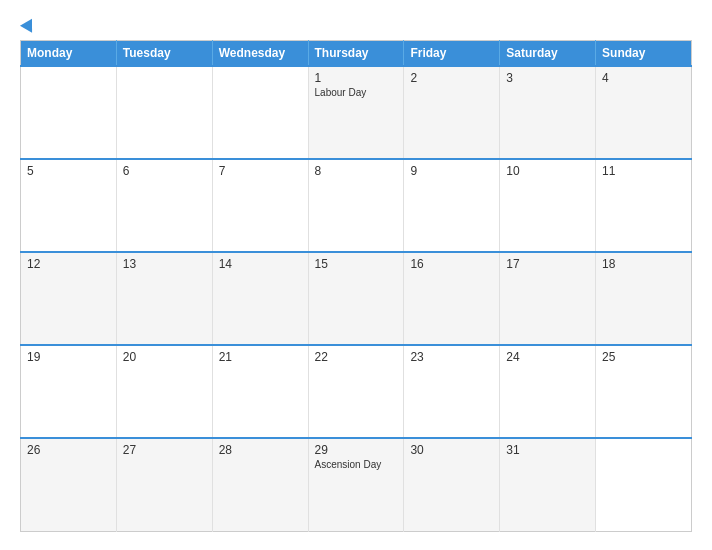  Describe the element at coordinates (69, 484) in the screenshot. I see `calendar-cell: 26` at that location.